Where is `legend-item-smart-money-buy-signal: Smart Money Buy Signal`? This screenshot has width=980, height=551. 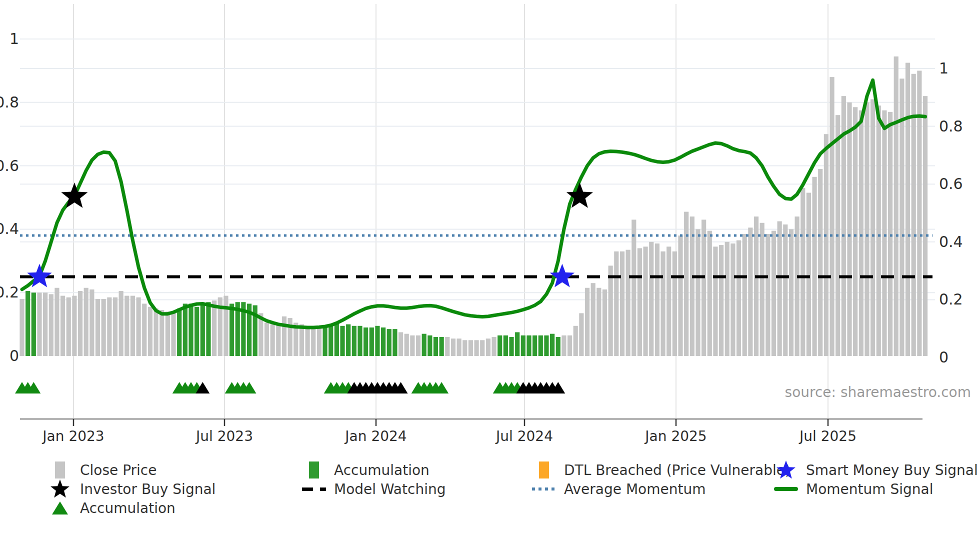
legend-item-smart-money-buy-signal: Smart Money Buy Signal is located at coordinates (876, 470).